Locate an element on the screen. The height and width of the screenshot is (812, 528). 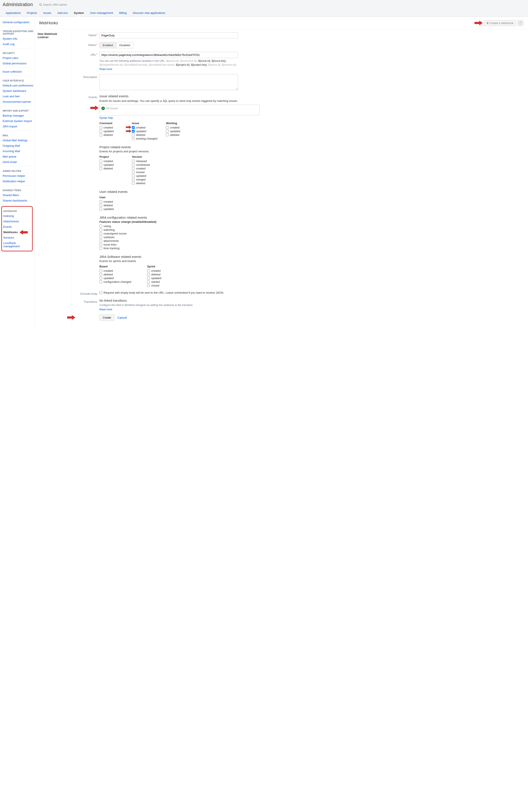
comment-updated-checkbox: updated is located at coordinates (111, 131).